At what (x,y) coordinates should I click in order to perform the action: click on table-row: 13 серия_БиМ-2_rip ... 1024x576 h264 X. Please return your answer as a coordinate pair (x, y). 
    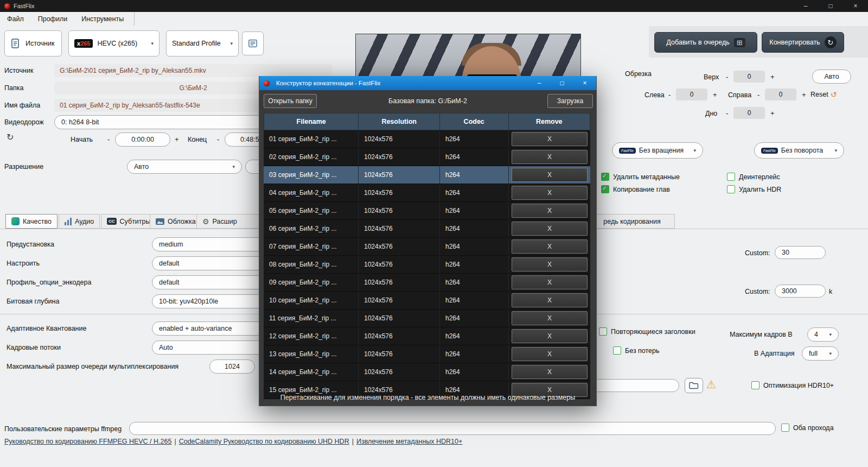
    Looking at the image, I should click on (427, 354).